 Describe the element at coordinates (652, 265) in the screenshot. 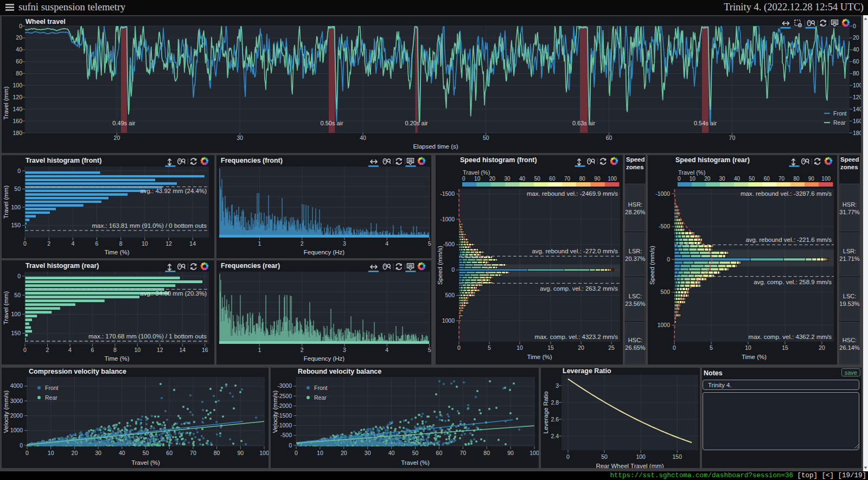

I see `svg-text: Speed (mm/s)` at that location.